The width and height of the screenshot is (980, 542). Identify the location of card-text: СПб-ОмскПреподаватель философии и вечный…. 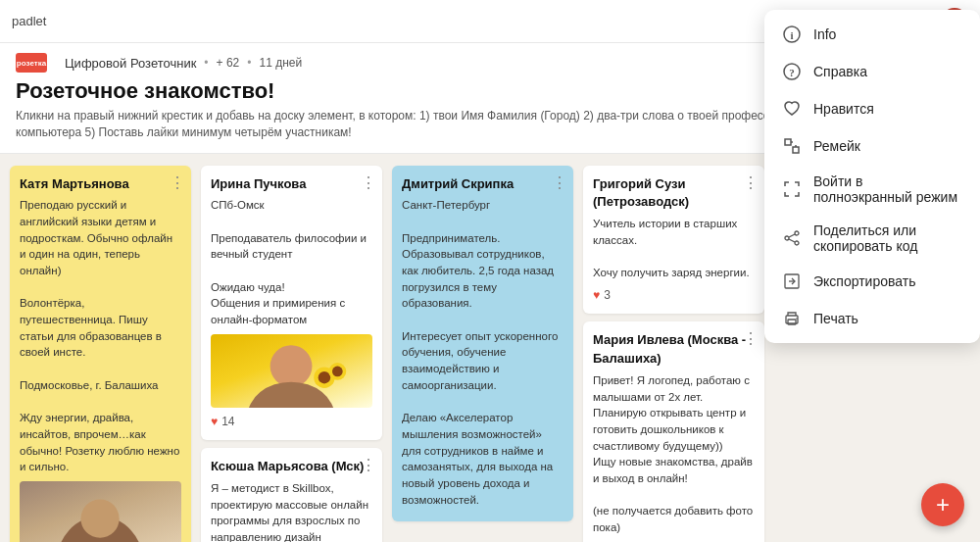
(292, 263).